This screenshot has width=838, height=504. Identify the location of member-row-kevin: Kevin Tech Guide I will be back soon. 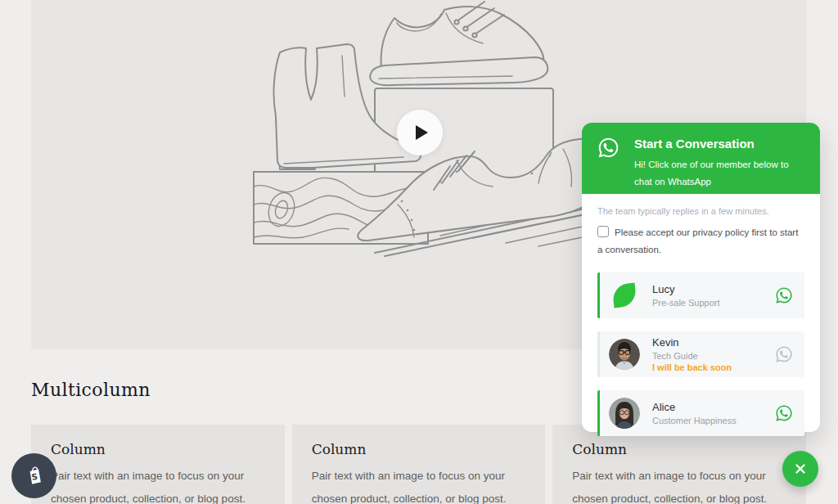
(701, 354).